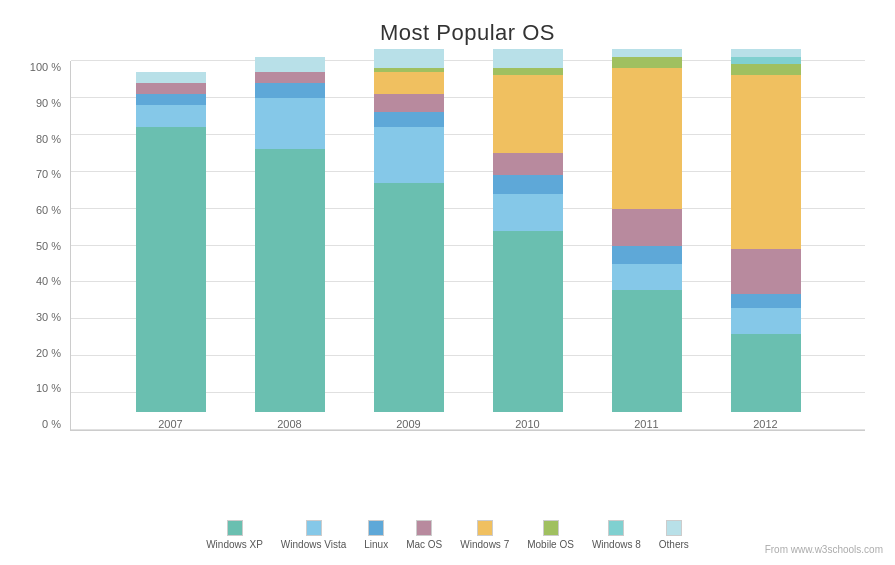 The height and width of the screenshot is (565, 895). Describe the element at coordinates (550, 544) in the screenshot. I see `legend-label-mobileOS: Mobile OS` at that location.